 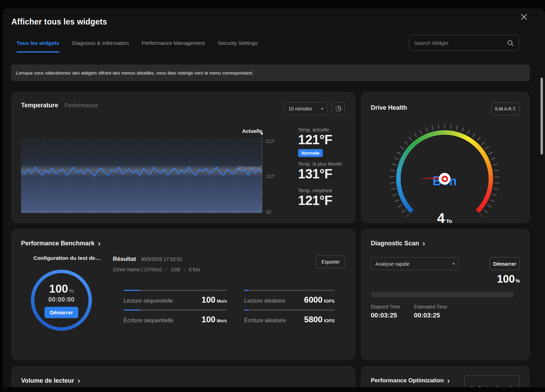 I want to click on average-temp-label: Temp. moyenne, so click(x=324, y=190).